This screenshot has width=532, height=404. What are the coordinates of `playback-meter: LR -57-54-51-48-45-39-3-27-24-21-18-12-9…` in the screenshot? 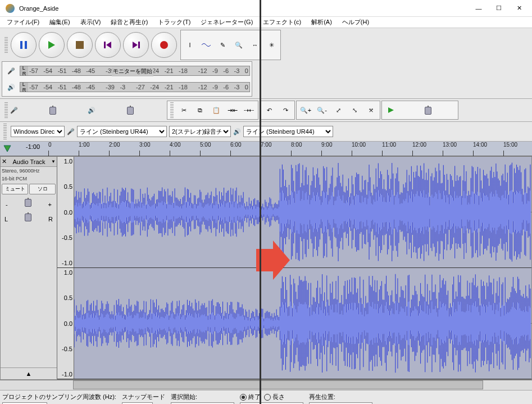 It's located at (135, 87).